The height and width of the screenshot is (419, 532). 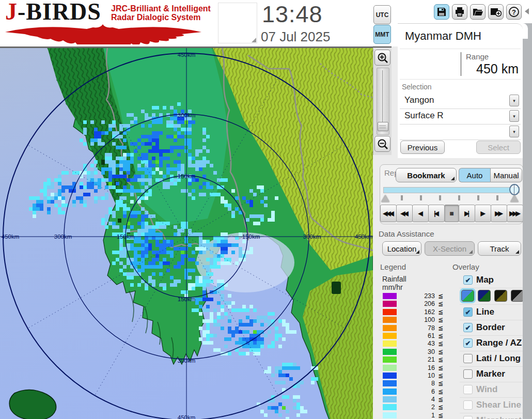 I want to click on legend-value: 10, so click(x=431, y=376).